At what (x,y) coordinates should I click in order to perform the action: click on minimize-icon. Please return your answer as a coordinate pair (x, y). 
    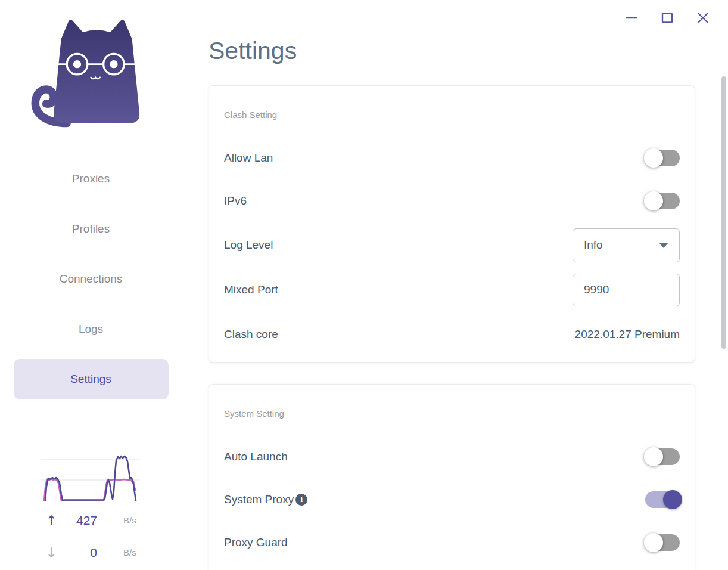
    Looking at the image, I should click on (631, 18).